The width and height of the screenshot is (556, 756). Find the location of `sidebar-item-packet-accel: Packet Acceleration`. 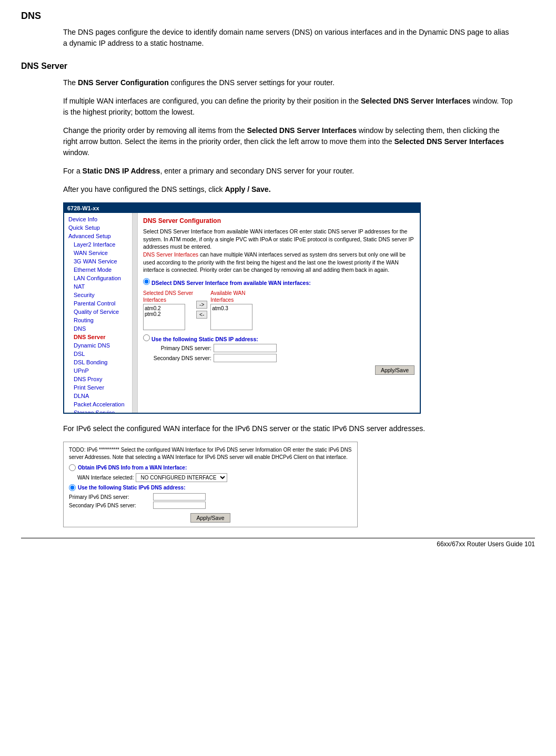

sidebar-item-packet-accel: Packet Acceleration is located at coordinates (101, 404).